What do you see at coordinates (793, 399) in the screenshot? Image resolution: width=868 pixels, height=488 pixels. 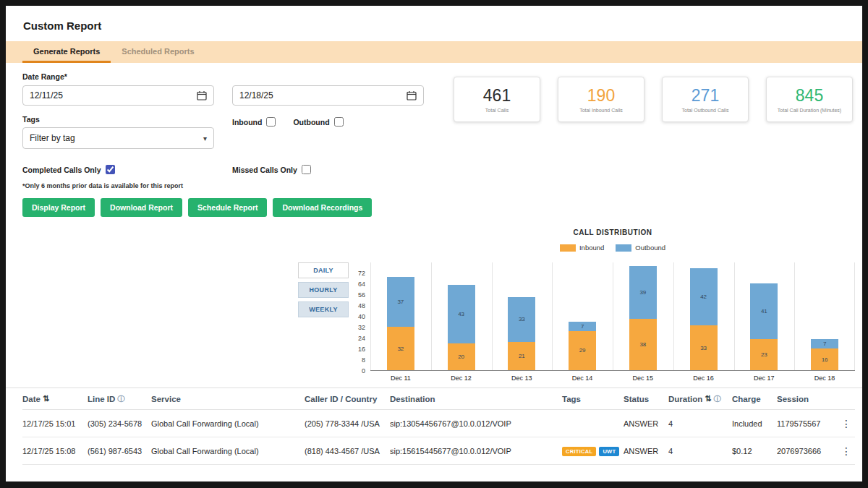 I see `column-label: Session` at bounding box center [793, 399].